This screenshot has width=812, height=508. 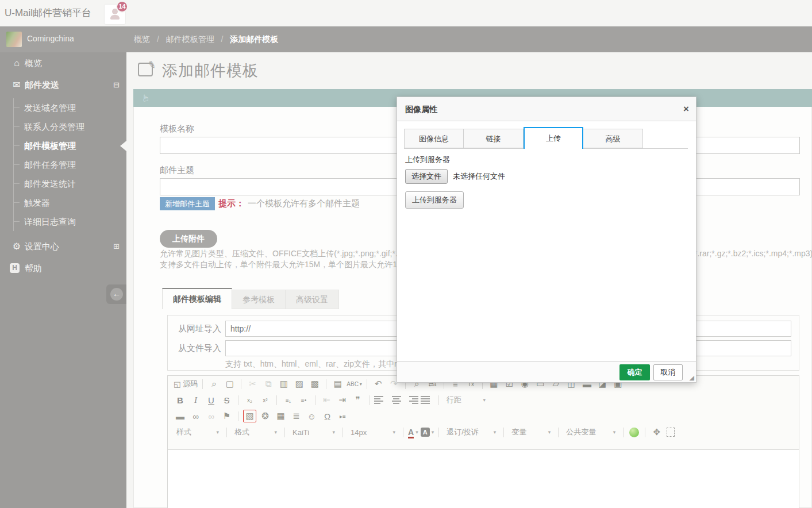 I want to click on dialog-tab-link: 链接, so click(x=494, y=138).